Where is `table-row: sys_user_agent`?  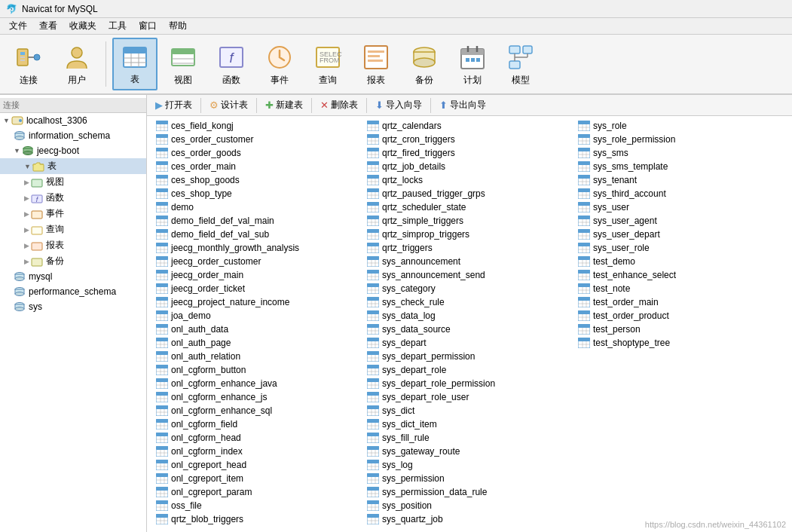 table-row: sys_user_agent is located at coordinates (680, 221).